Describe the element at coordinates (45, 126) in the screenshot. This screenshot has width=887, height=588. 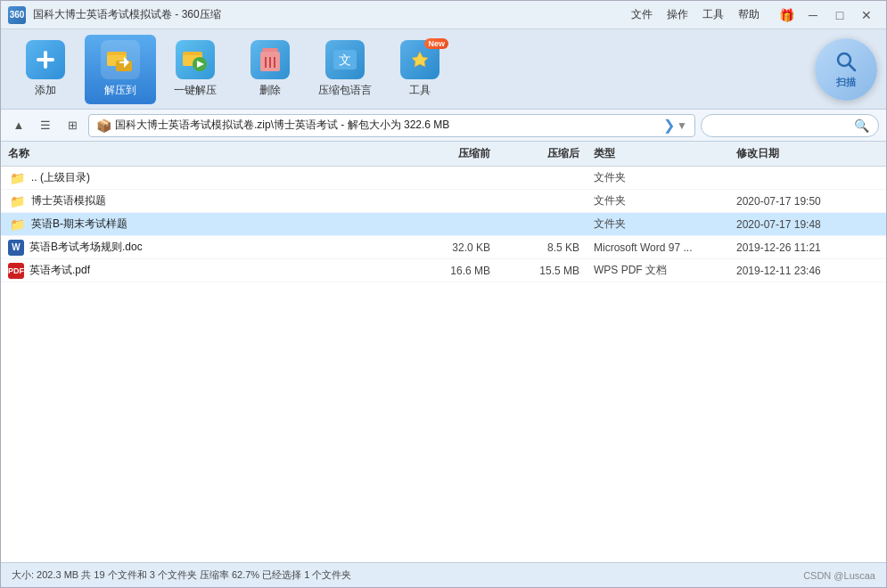
I see `nav-list-button: ☰` at that location.